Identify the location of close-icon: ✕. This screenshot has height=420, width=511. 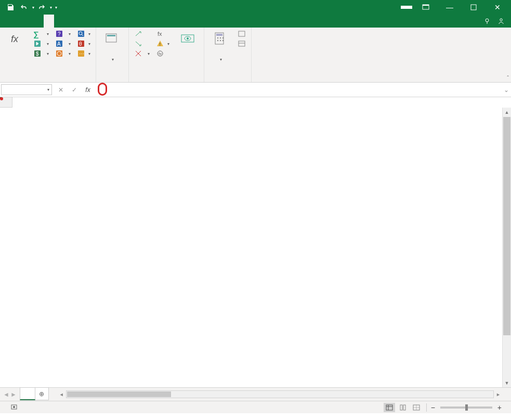
(497, 7).